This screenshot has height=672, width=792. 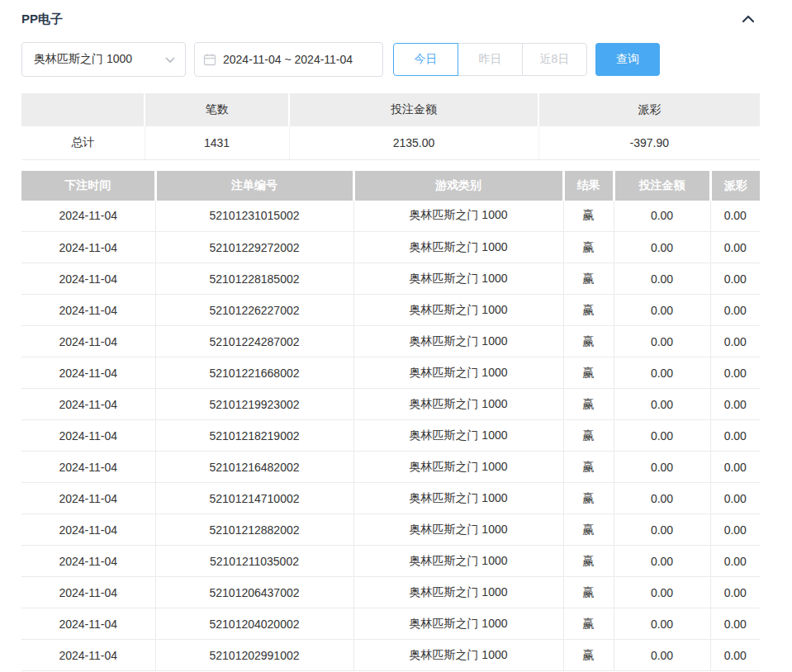 I want to click on header-payout: 派彩, so click(x=735, y=186).